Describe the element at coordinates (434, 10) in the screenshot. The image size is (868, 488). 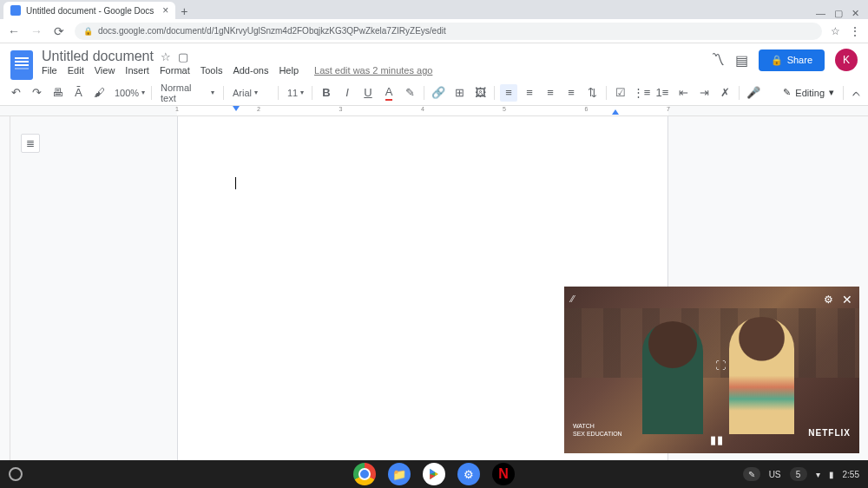
I see `browser-tab-bar: Untitled document - Google Docs × + — ▢ …` at that location.